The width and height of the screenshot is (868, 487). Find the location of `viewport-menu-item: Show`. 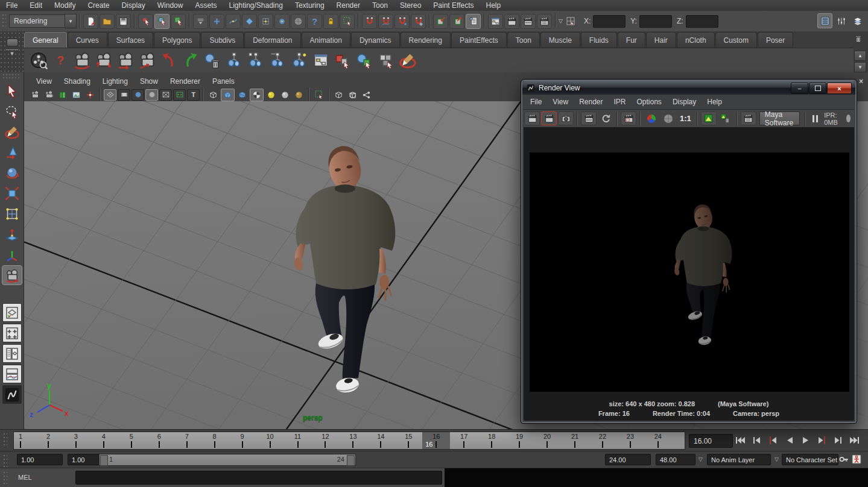

viewport-menu-item: Show is located at coordinates (149, 81).